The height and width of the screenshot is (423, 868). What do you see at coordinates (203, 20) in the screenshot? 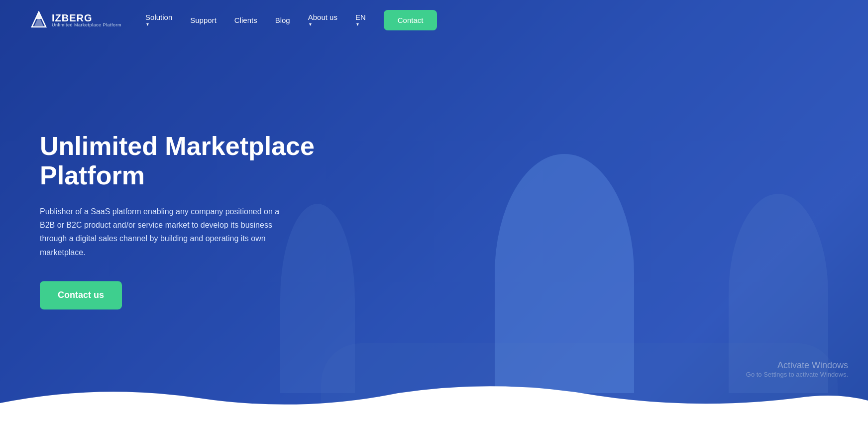
I see `nav-label-support: Support` at bounding box center [203, 20].